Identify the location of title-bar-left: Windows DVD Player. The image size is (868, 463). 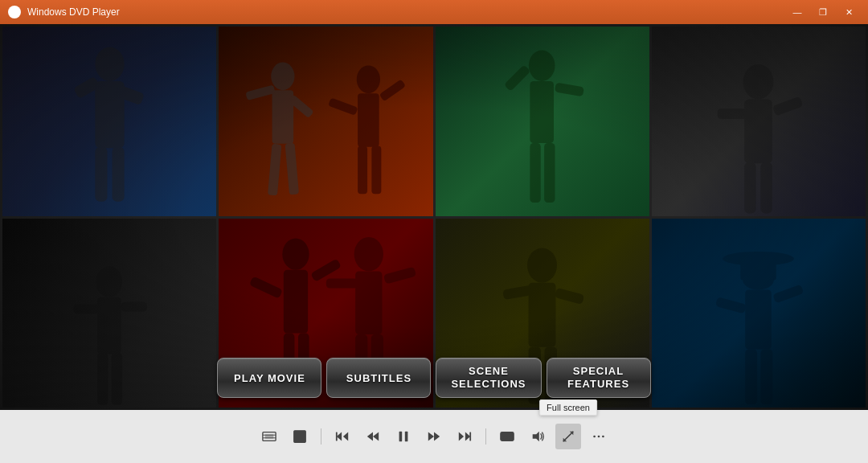
(64, 12).